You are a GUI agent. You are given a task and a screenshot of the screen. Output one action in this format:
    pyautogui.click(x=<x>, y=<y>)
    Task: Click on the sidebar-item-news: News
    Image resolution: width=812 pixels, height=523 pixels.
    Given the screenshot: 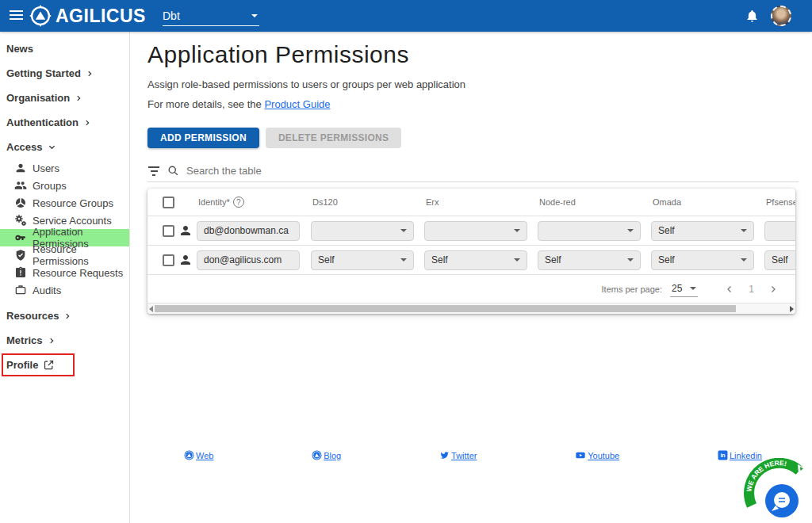 What is the action you would take?
    pyautogui.click(x=65, y=49)
    